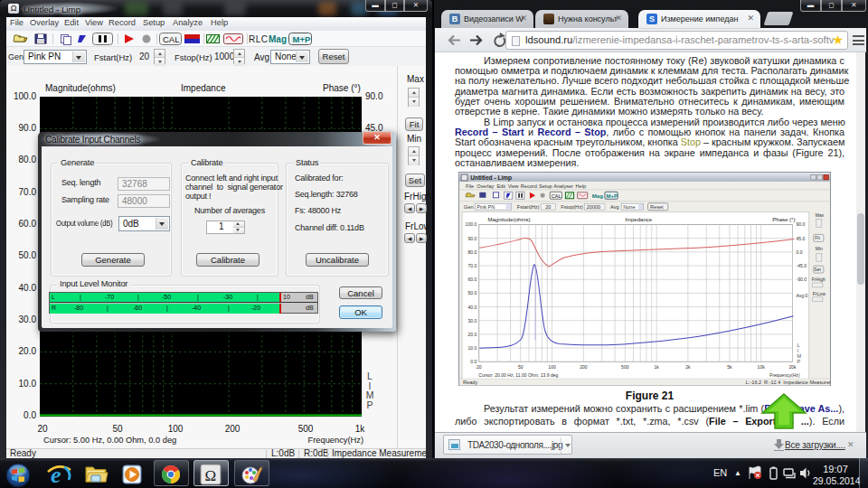 The image size is (868, 488). Describe the element at coordinates (754, 382) in the screenshot. I see `svg-text: L:-16.2` at that location.